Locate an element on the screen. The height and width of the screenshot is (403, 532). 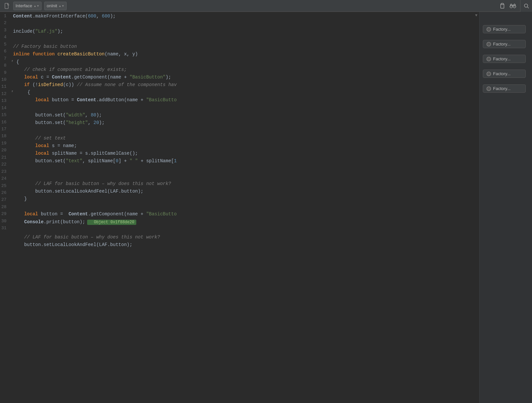
code-token: "text" is located at coordinates (74, 161).